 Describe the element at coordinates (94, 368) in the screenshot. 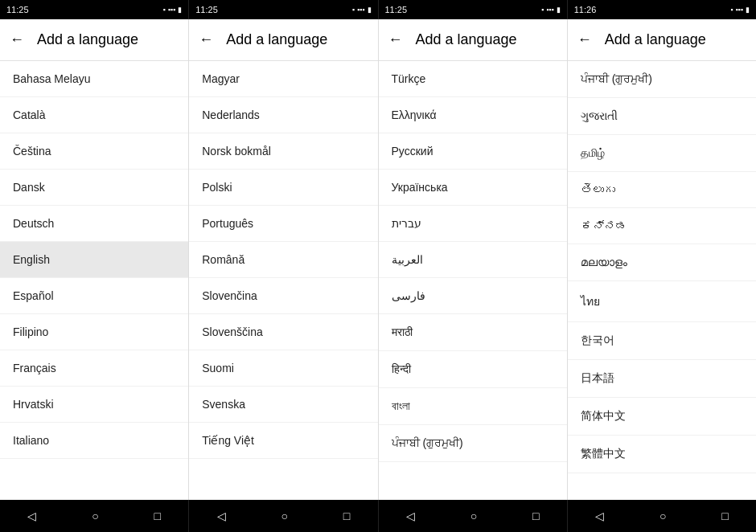

I see `list-item: Français` at that location.